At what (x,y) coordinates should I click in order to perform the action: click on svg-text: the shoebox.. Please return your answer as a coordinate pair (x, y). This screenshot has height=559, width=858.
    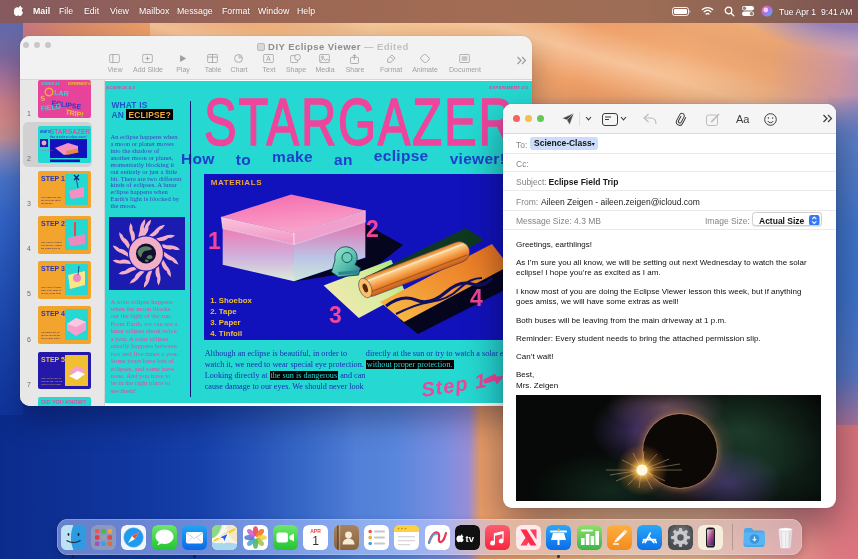
    Looking at the image, I should click on (47, 204).